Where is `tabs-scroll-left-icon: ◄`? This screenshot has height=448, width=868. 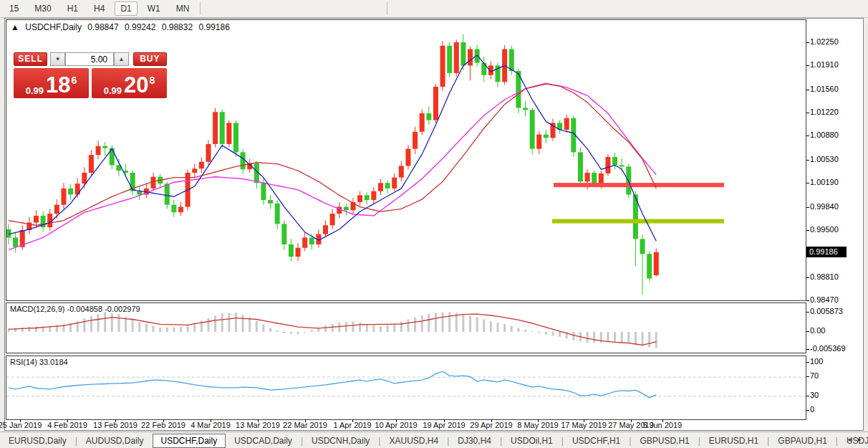
tabs-scroll-left-icon: ◄ is located at coordinates (849, 440).